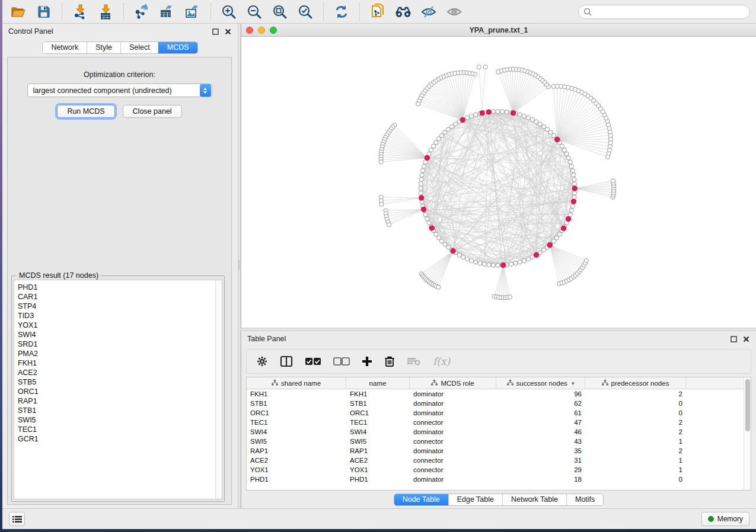  Describe the element at coordinates (453, 383) in the screenshot. I see `column-header-MCDS-role: MCDS role` at that location.